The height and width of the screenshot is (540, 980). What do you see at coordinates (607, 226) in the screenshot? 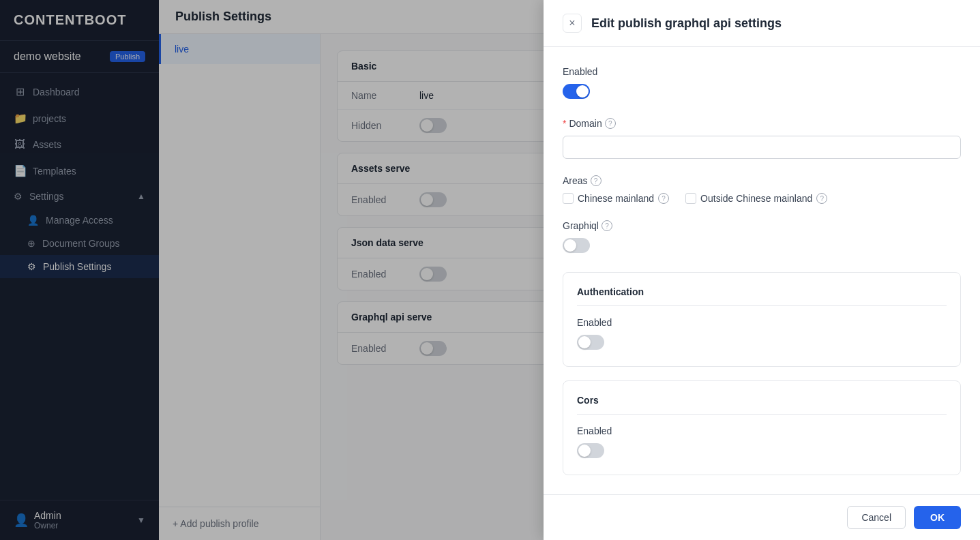
I see `graphiql-help-icon: ?` at bounding box center [607, 226].